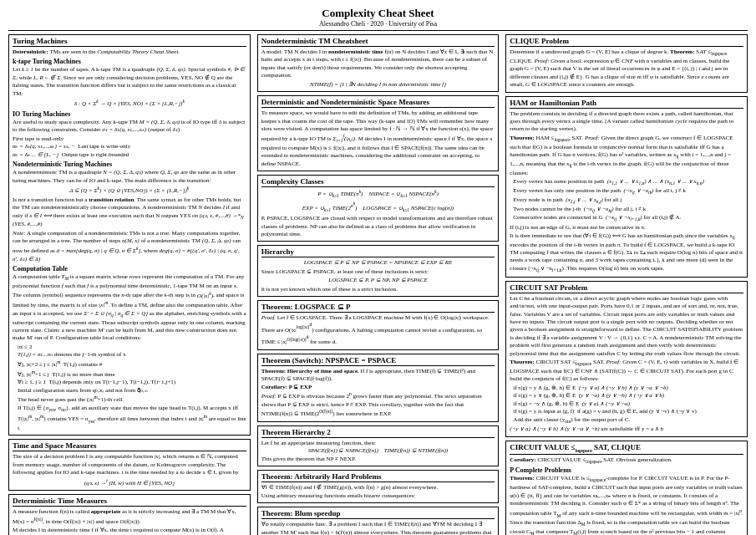 The width and height of the screenshot is (756, 535). Describe the element at coordinates (378, 393) in the screenshot. I see `hierarchy-time-space: Theorem: Hierarchy of time and space. If…` at that location.